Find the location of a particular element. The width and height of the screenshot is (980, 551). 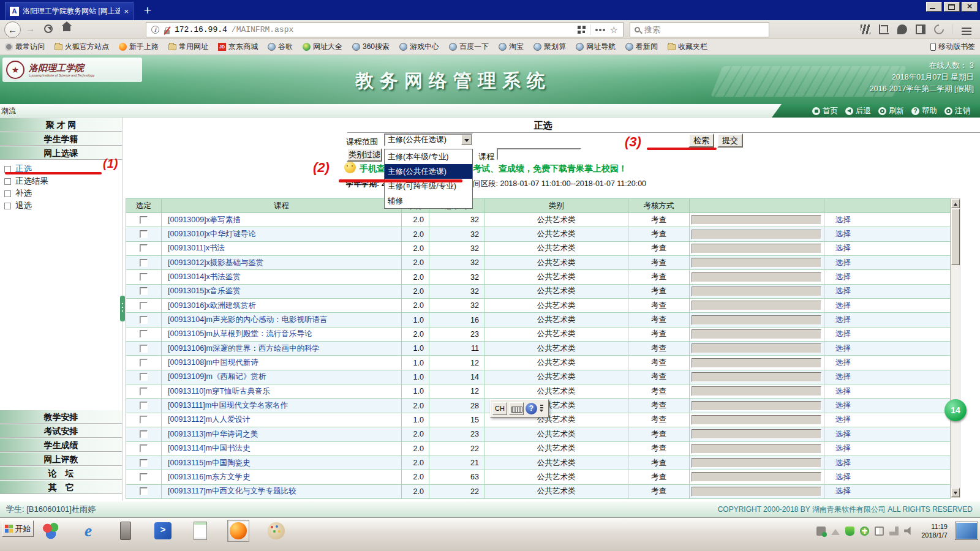

search-button: 检索 is located at coordinates (701, 141).